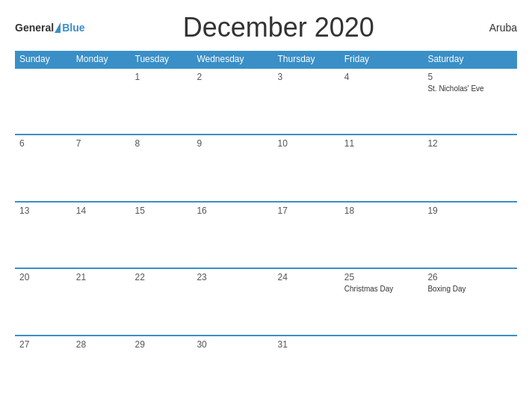  I want to click on day-number: 18, so click(382, 211).